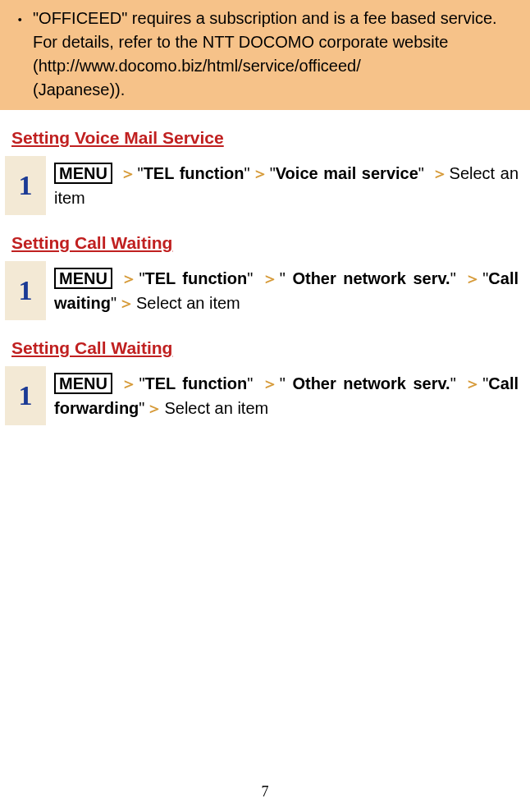 This screenshot has height=812, width=530. I want to click on note-line3: (Japanese))., so click(79, 89).